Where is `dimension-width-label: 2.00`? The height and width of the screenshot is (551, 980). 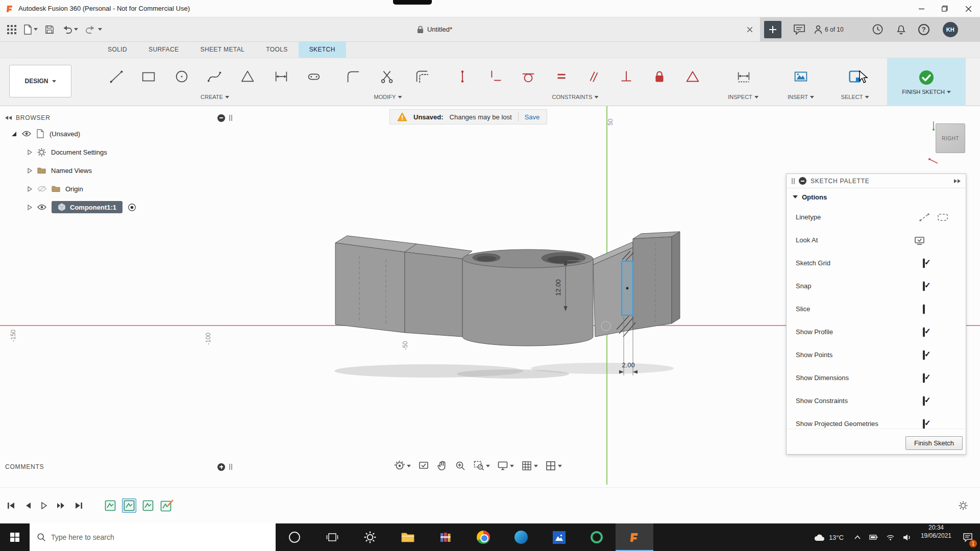 dimension-width-label: 2.00 is located at coordinates (628, 365).